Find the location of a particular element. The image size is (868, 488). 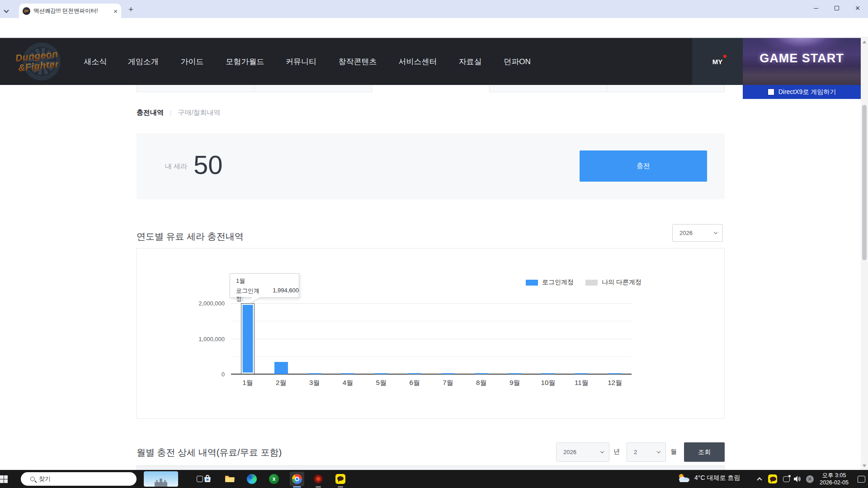

nav-item-7: 서비스센터 is located at coordinates (418, 61).